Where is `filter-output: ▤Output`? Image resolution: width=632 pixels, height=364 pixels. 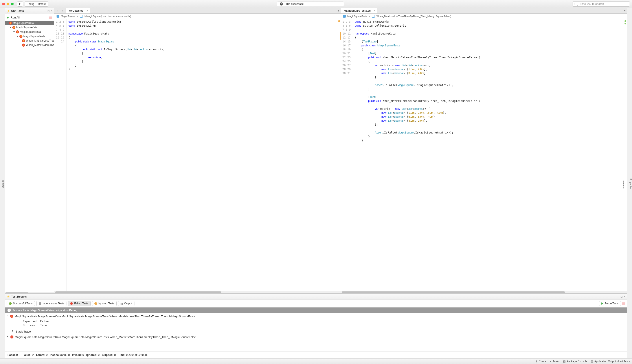
filter-output: ▤Output is located at coordinates (126, 304).